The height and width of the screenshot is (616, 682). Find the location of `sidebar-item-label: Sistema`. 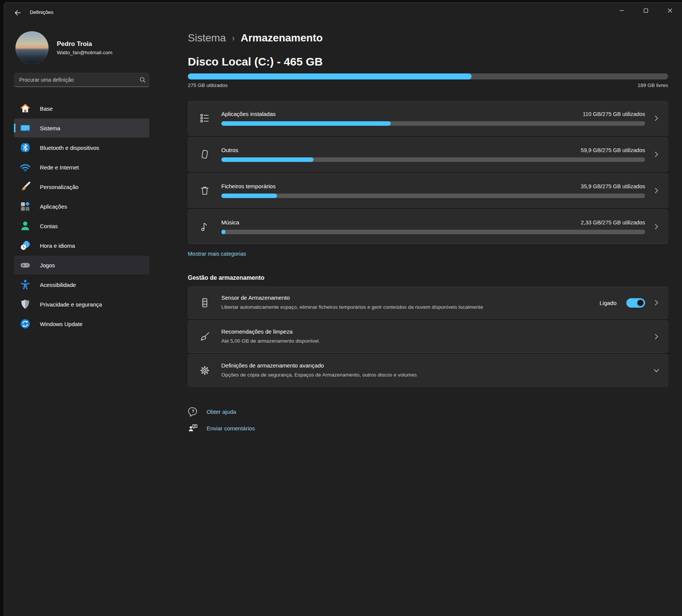

sidebar-item-label: Sistema is located at coordinates (50, 128).